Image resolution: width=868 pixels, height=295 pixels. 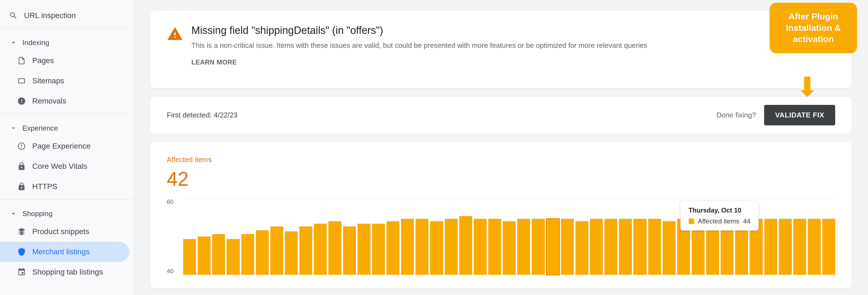 I want to click on issue-content: Missing field "shippingDetails" (in "off…, so click(x=419, y=45).